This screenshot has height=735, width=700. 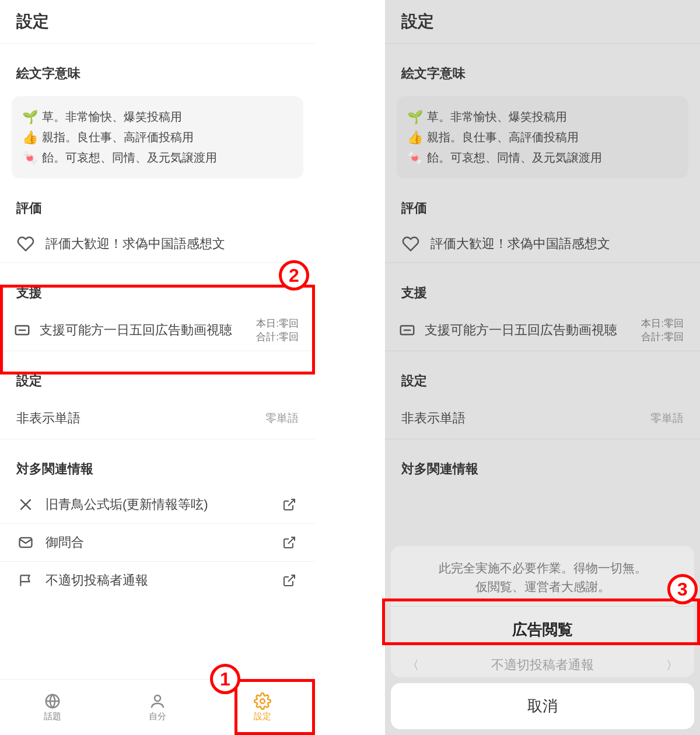 I want to click on report-text: 不適切投稿者通報, so click(x=158, y=580).